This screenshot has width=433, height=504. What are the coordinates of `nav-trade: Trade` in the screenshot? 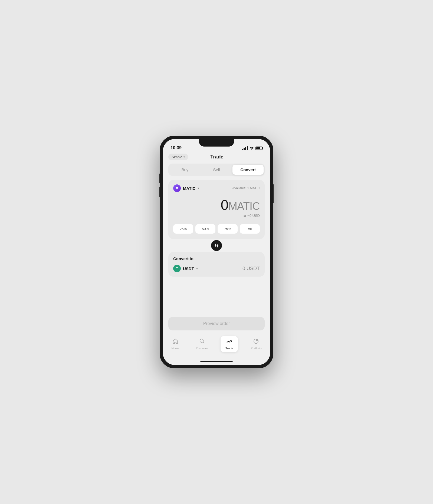 It's located at (229, 344).